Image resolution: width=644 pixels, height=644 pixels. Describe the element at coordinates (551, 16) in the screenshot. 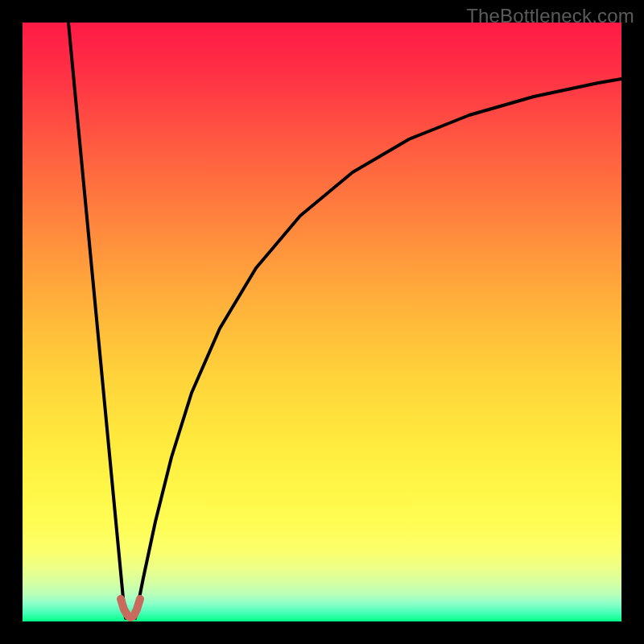

I see `watermark-text: TheBottleneck.com` at that location.